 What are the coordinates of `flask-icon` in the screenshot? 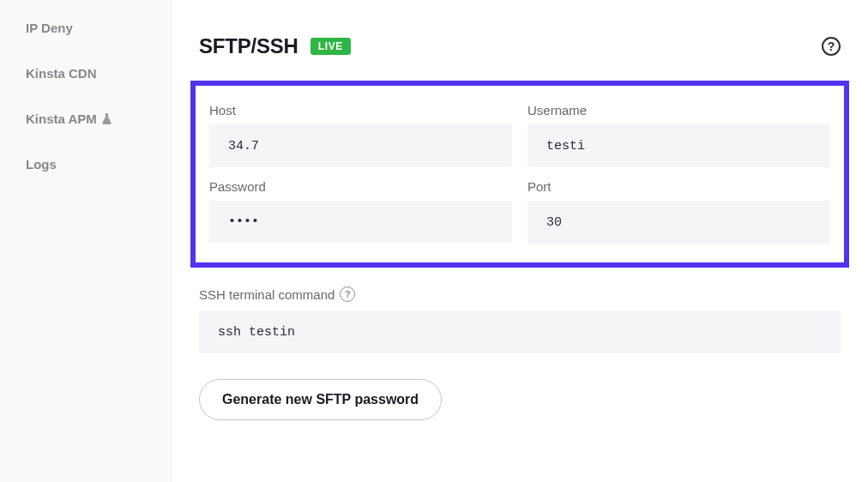 It's located at (106, 118).